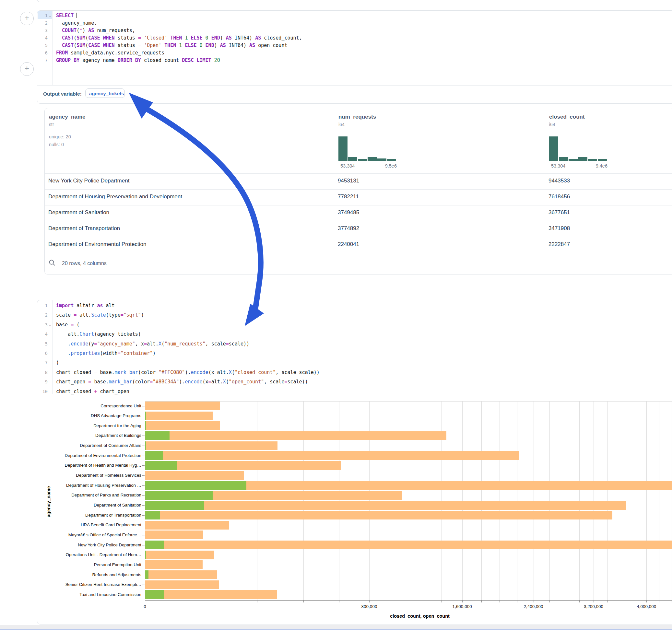 This screenshot has height=630, width=672. I want to click on code-text: SELECT, so click(66, 16).